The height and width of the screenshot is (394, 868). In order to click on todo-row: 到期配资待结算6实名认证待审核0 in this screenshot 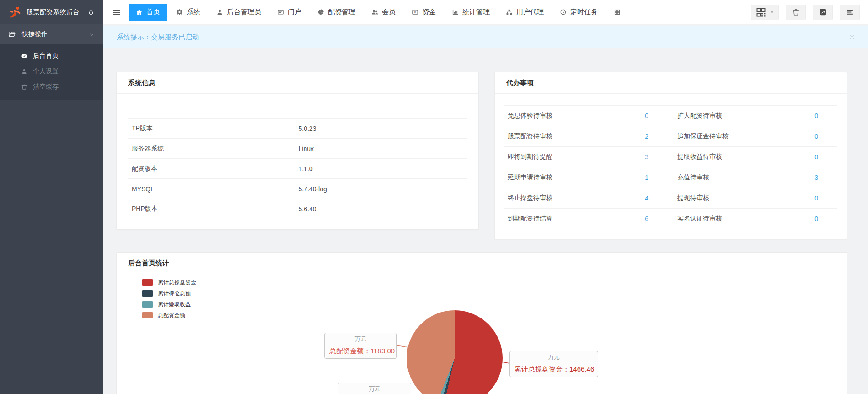, I will do `click(670, 219)`.